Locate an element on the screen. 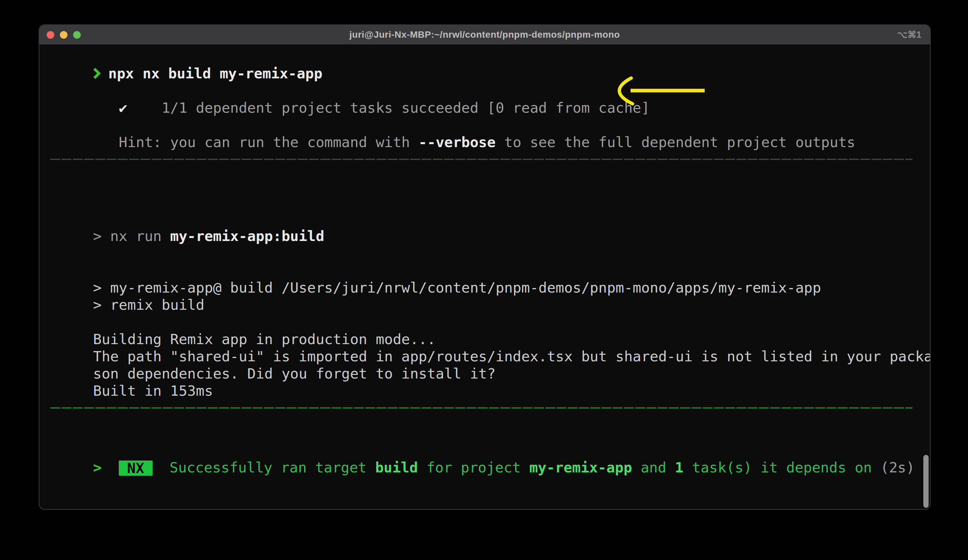  hint-text-pre: Hint: you can run the command with is located at coordinates (256, 142).